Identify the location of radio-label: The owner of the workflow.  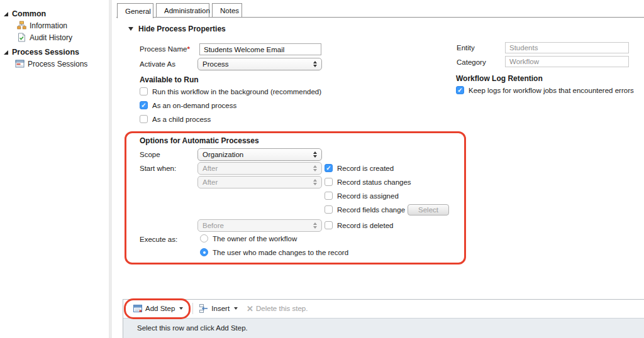
(255, 239).